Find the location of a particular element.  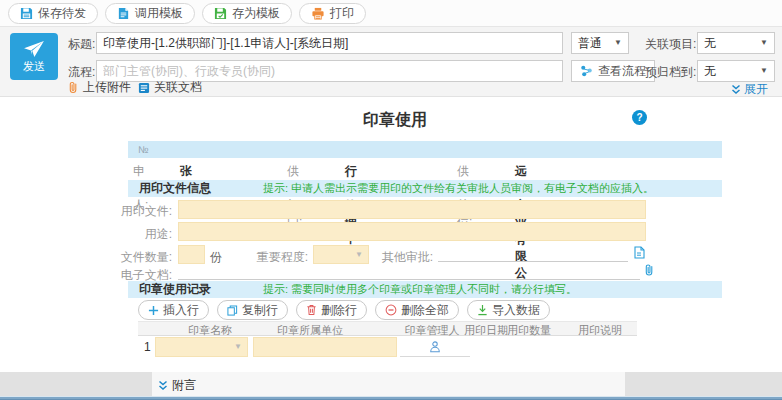

record-section-hint: 提示: 需要同时使用多个印章或印章管理人不同时，请分行填写。 is located at coordinates (420, 290).